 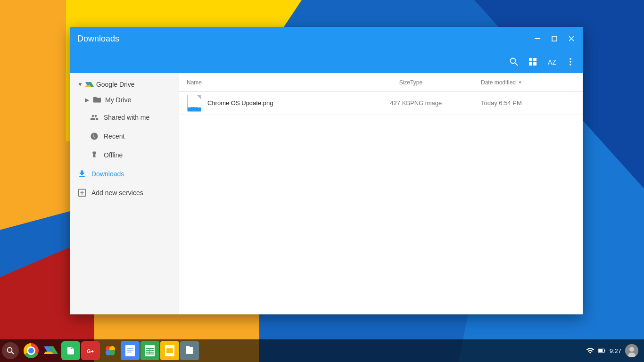 What do you see at coordinates (82, 193) in the screenshot?
I see `plus-icon` at bounding box center [82, 193].